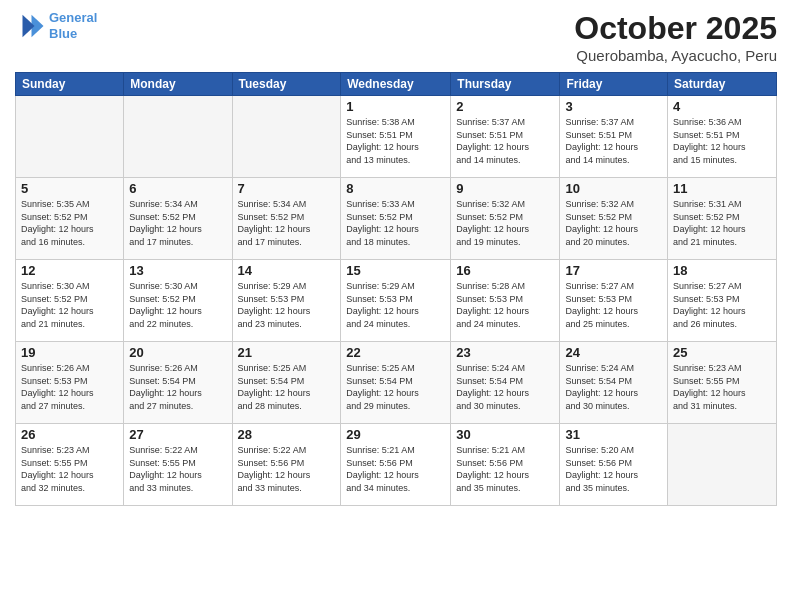 This screenshot has width=792, height=612. I want to click on day-number: 23, so click(505, 352).